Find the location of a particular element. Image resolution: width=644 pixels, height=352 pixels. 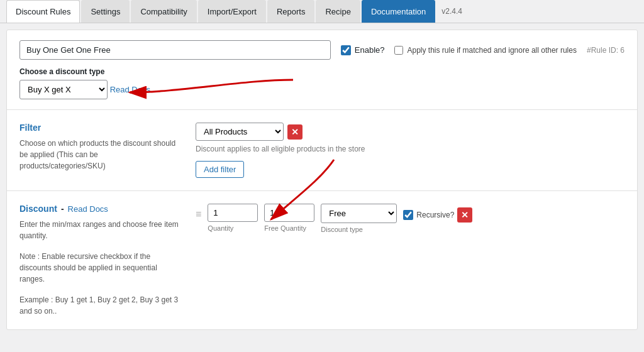

filter-hint: Discount applies to all eligible product… is located at coordinates (410, 149).